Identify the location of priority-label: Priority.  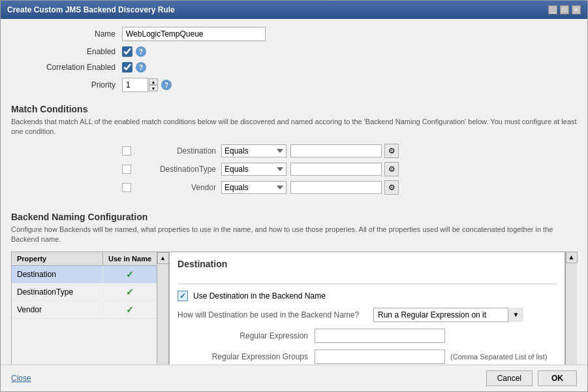
(63, 85).